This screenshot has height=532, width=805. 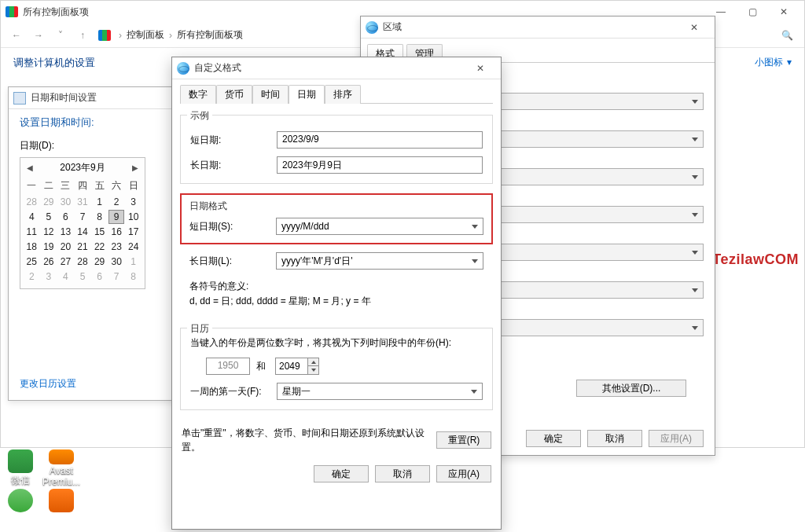 What do you see at coordinates (380, 391) in the screenshot?
I see `first-day-combo: 星期一` at bounding box center [380, 391].